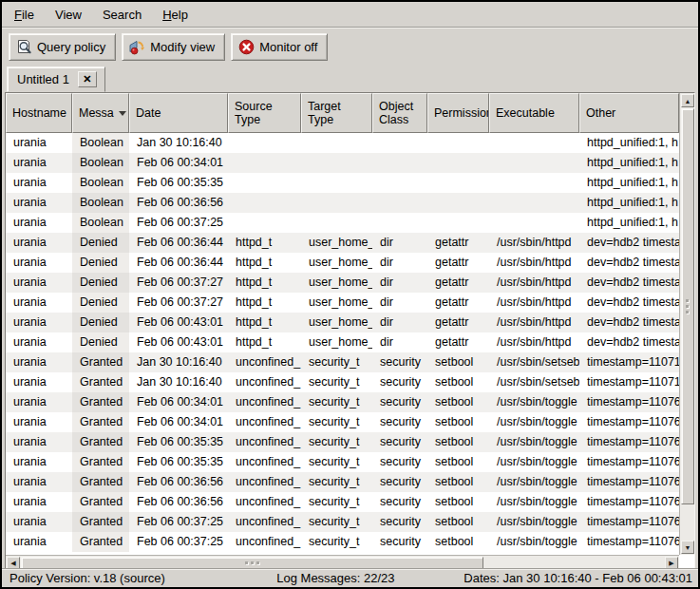 This screenshot has height=589, width=700. What do you see at coordinates (44, 80) in the screenshot?
I see `tab-label: Untitled 1` at bounding box center [44, 80].